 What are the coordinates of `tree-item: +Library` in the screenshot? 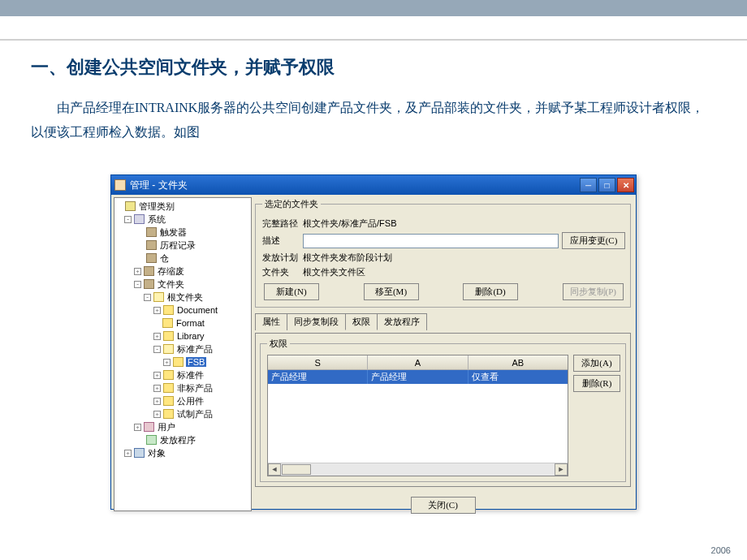 It's located at (184, 336).